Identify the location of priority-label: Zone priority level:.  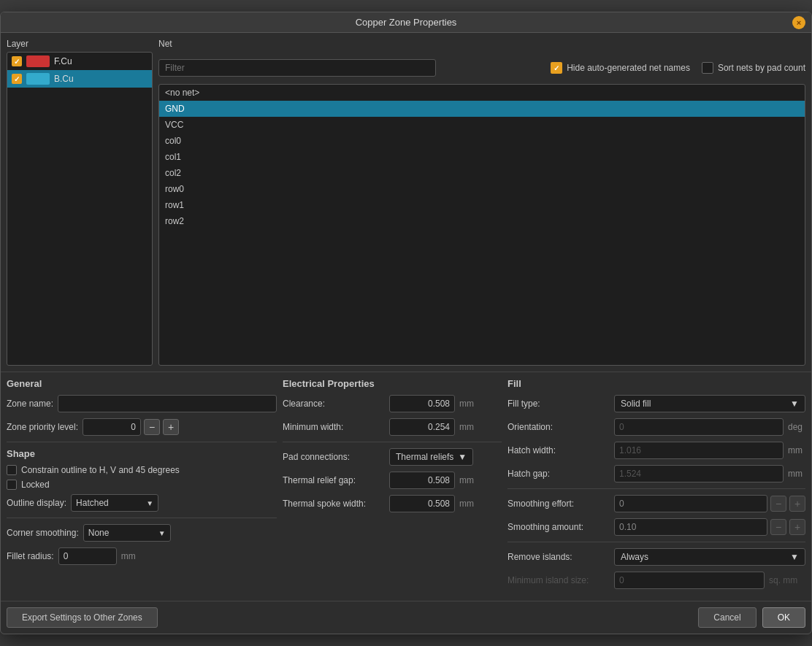
(42, 427).